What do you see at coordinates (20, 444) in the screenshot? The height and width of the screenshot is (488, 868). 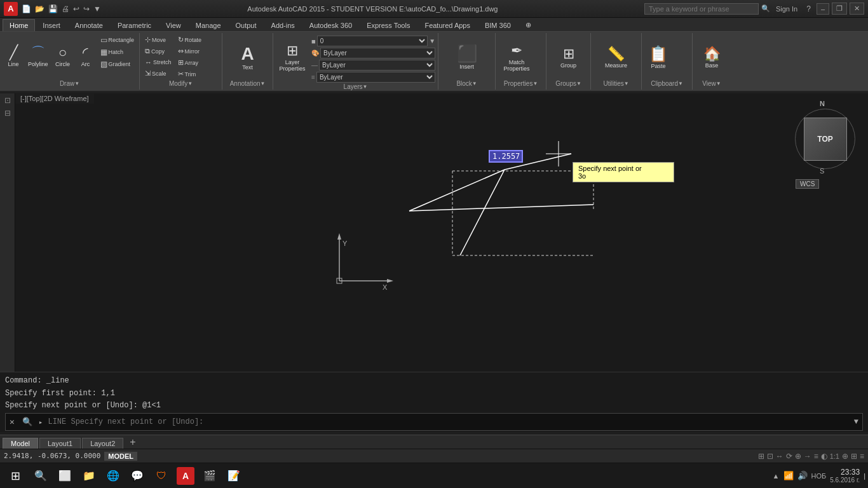 I see `layout-tab-model: Model` at bounding box center [20, 444].